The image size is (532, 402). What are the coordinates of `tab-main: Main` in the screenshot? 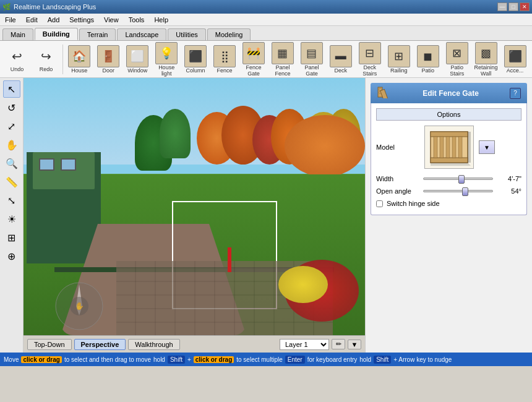 It's located at (18, 35).